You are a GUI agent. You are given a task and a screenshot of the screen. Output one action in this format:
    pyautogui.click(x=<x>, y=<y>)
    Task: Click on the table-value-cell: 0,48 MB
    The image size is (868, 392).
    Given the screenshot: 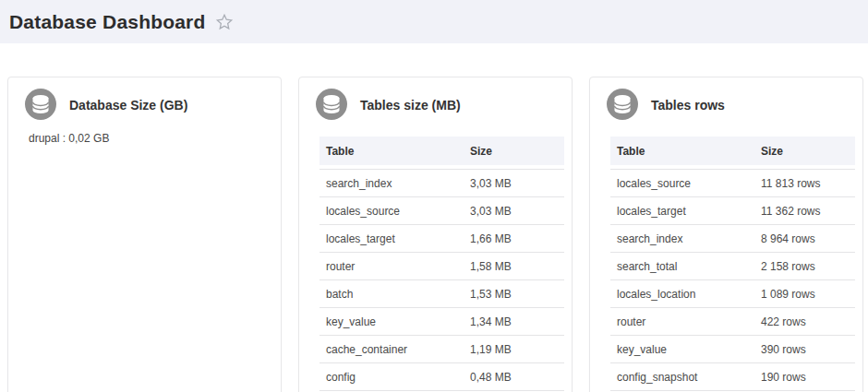 What is the action you would take?
    pyautogui.click(x=517, y=377)
    